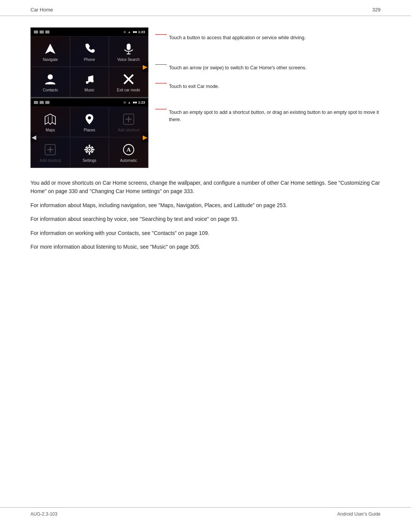  Describe the element at coordinates (206, 233) in the screenshot. I see `body-para-4: For information on working with your Con…` at that location.